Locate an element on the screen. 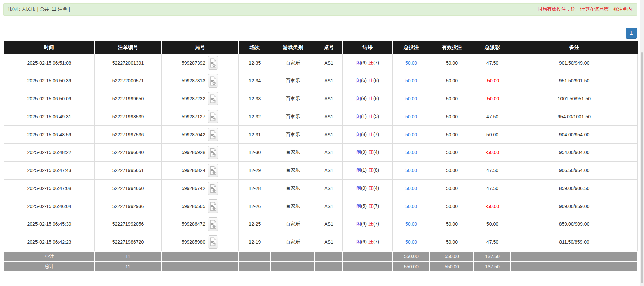 This screenshot has height=286, width=644. cell-remark: 951.50/901.50 is located at coordinates (574, 81).